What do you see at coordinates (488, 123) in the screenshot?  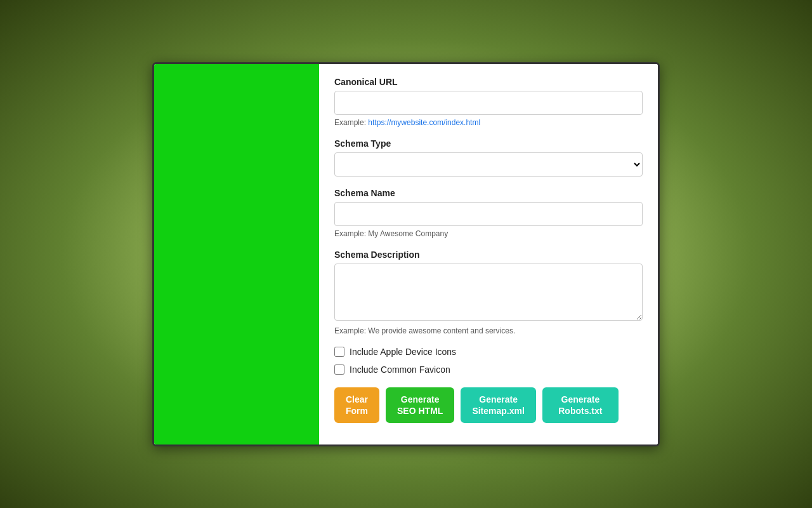 I see `canonical-url-example: Example: https://mywebsite.com/index.htm…` at bounding box center [488, 123].